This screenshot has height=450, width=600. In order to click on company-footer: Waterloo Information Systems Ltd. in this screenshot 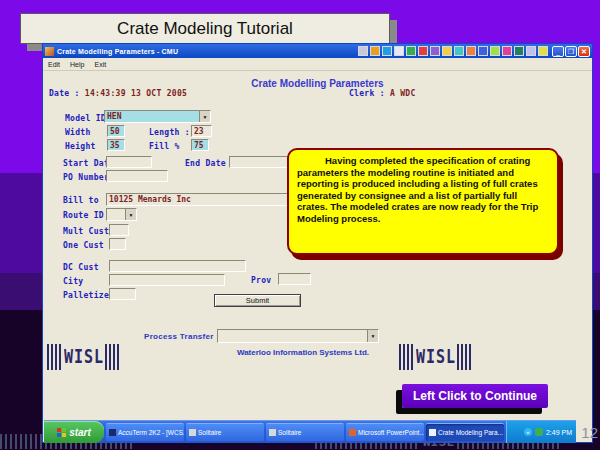, I will do `click(303, 352)`.